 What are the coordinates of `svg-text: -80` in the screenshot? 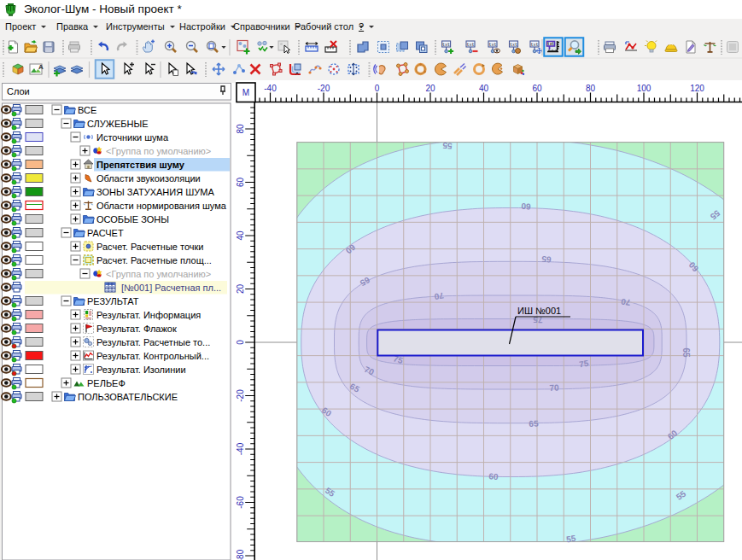 It's located at (241, 555).